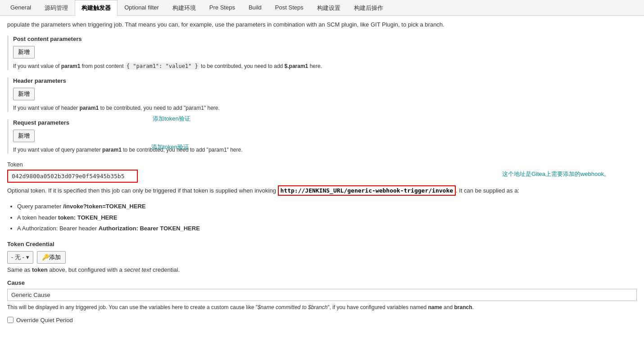 The width and height of the screenshot is (644, 355). What do you see at coordinates (51, 257) in the screenshot?
I see `add-credential-button: 🔑添加` at bounding box center [51, 257].